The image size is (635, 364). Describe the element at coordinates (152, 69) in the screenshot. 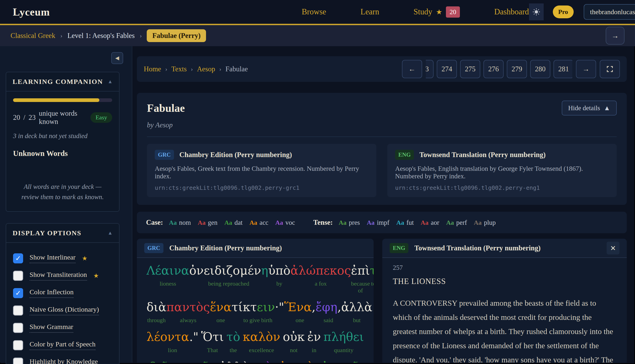

I see `breadcrumb-item: Home` at that location.